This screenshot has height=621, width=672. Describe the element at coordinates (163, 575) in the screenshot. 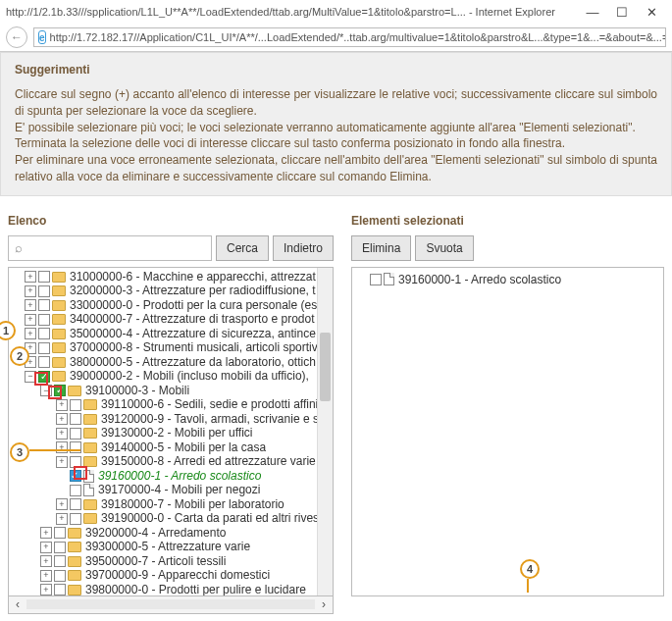

I see `tree-row: +39700000-9 - Apparecchi domestici` at that location.